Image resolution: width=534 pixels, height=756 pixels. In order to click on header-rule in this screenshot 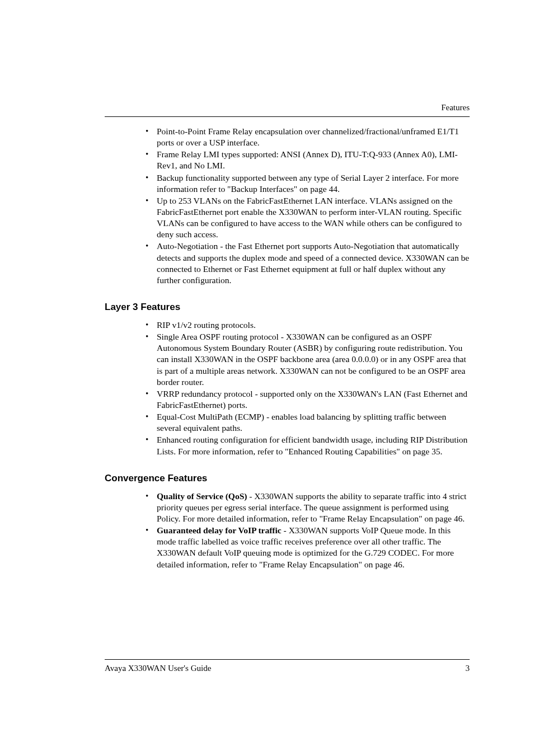, I will do `click(287, 116)`.